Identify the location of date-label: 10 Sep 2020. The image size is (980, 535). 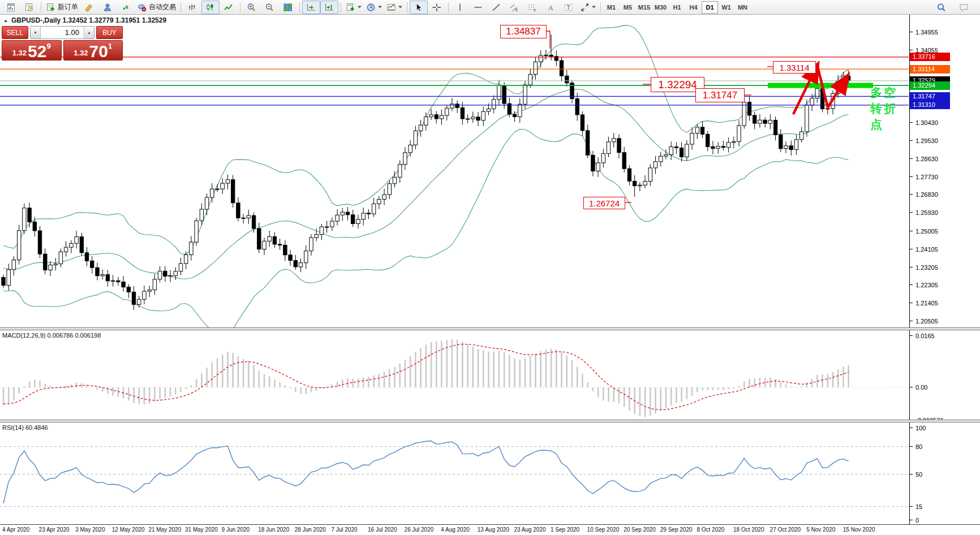
(603, 529).